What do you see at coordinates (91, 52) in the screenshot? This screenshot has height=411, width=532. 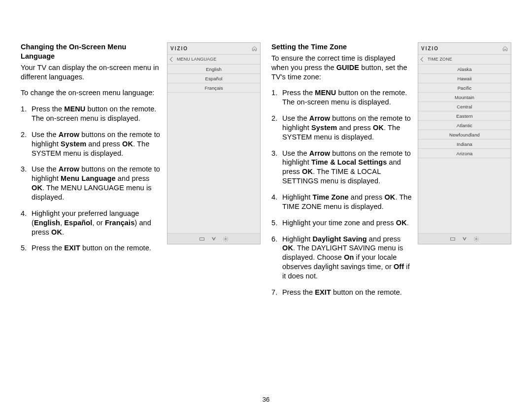 I see `left-heading: Changing the On-Screen Menu Language` at bounding box center [91, 52].